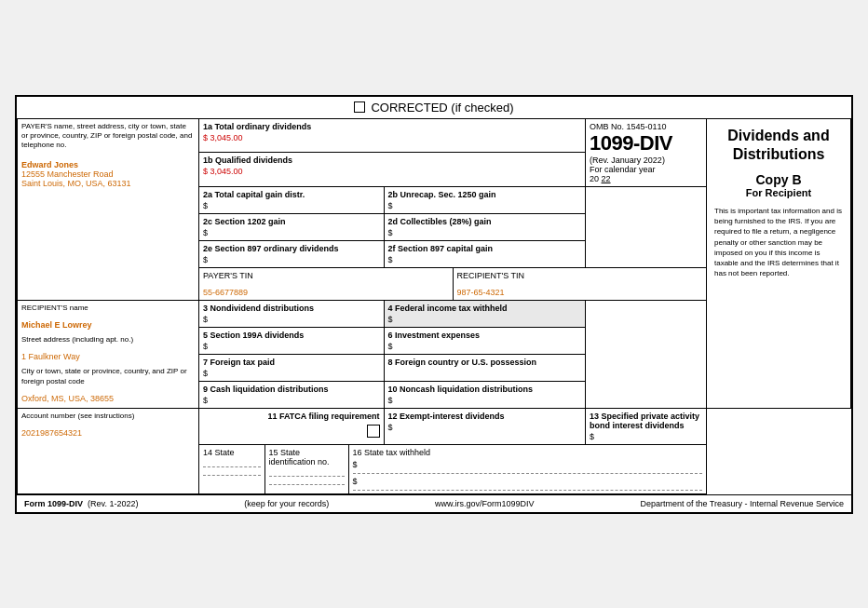  I want to click on form-rev: (Rev. January 2022), so click(646, 160).